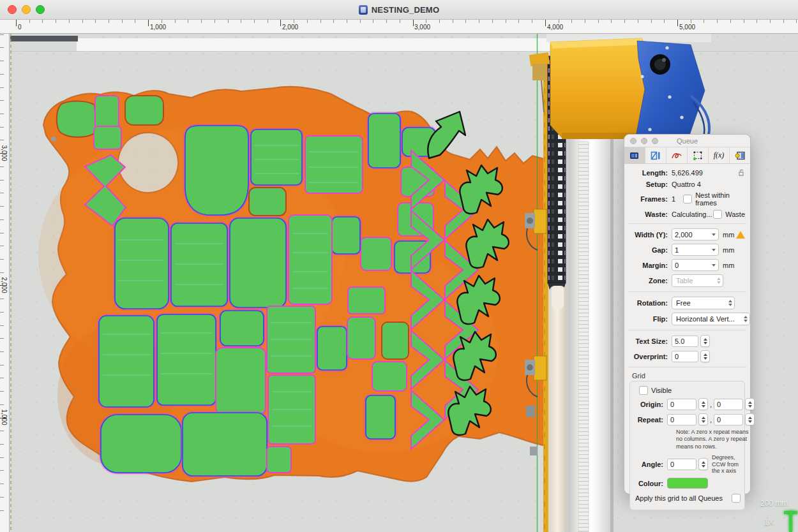 The width and height of the screenshot is (798, 532). Describe the element at coordinates (726, 464) in the screenshot. I see `angle-hint: Degrees, CCW from the x axis` at that location.